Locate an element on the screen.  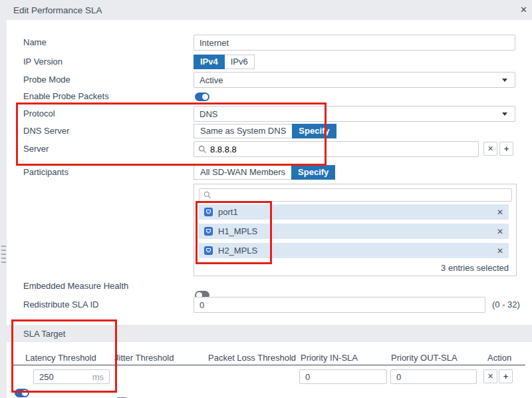
redistribute-sla-id-label: Redistribute SLA ID is located at coordinates (61, 305).